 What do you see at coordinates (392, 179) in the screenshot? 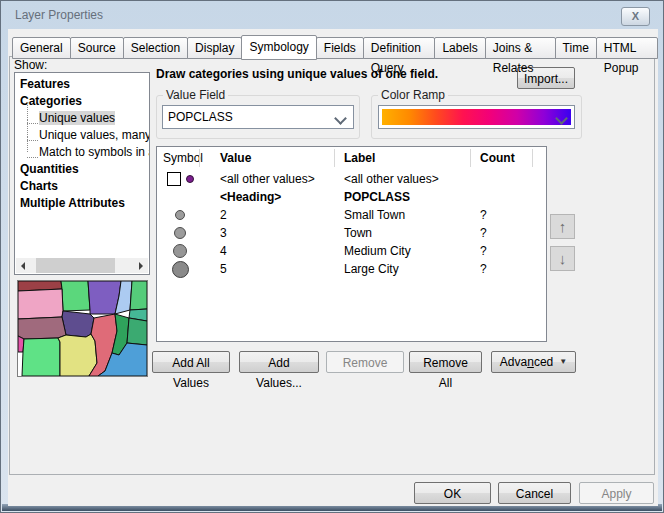
I see `label-cell: <all other values>` at bounding box center [392, 179].